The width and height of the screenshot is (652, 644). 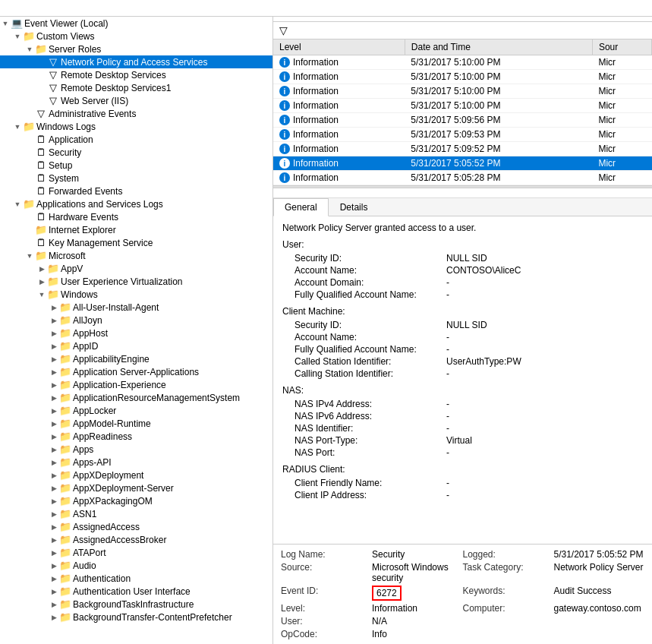 I want to click on tree-item-auth-user-interface: ▶📁Authentication User Interface, so click(x=137, y=591).